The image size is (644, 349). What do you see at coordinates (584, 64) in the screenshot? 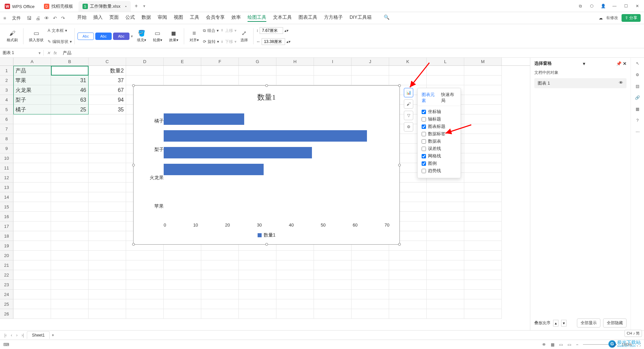
I see `chevron-down-icon: ▾` at bounding box center [584, 64].